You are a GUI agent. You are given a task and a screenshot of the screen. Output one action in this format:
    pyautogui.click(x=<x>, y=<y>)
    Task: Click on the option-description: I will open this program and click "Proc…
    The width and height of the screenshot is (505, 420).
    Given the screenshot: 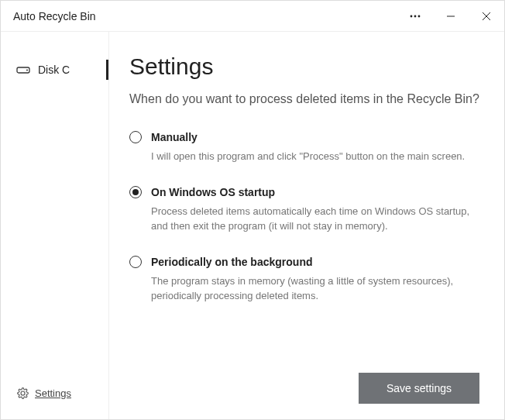 What is the action you would take?
    pyautogui.click(x=315, y=157)
    